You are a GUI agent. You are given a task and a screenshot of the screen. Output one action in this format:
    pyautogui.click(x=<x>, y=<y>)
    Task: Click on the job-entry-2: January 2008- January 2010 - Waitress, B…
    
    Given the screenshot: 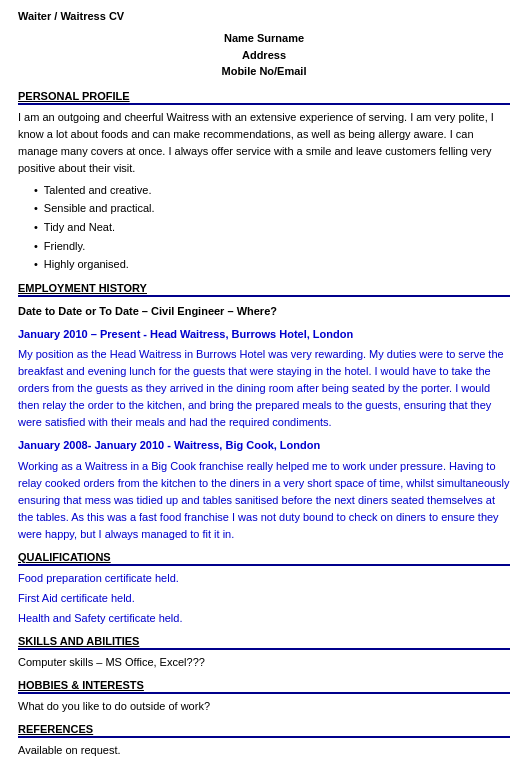 What is the action you would take?
    pyautogui.click(x=264, y=490)
    